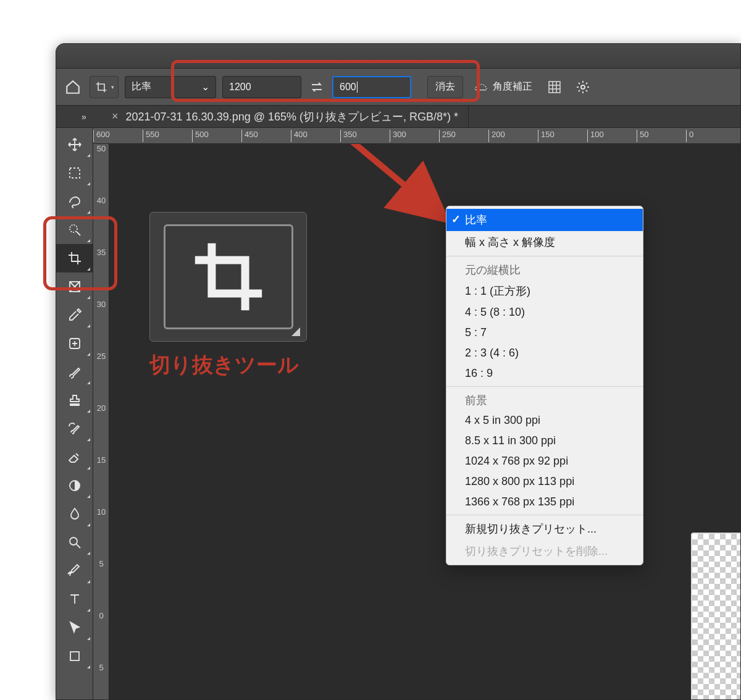 The image size is (741, 700). I want to click on quick-selection-tool, so click(74, 230).